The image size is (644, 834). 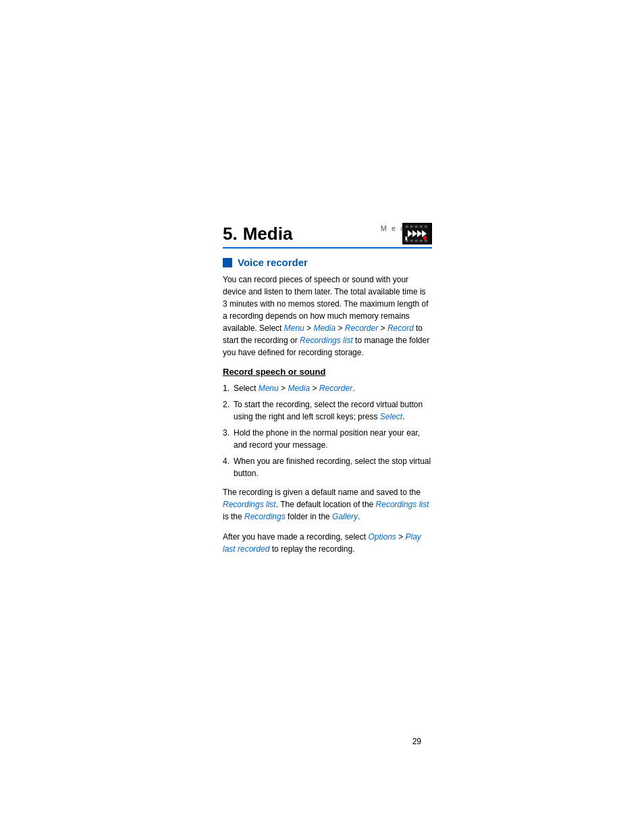 I want to click on main-content: 5. Media, so click(x=327, y=393).